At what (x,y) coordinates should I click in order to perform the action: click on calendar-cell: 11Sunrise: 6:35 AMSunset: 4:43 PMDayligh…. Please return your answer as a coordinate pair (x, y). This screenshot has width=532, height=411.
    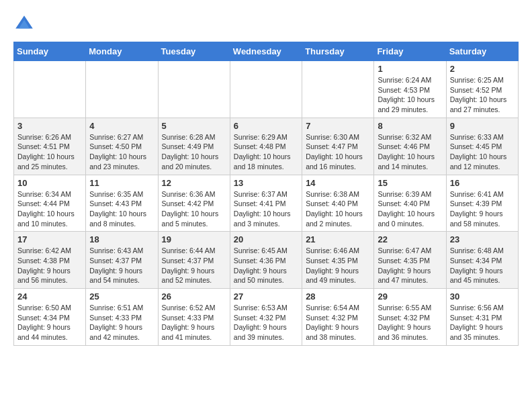
    Looking at the image, I should click on (122, 203).